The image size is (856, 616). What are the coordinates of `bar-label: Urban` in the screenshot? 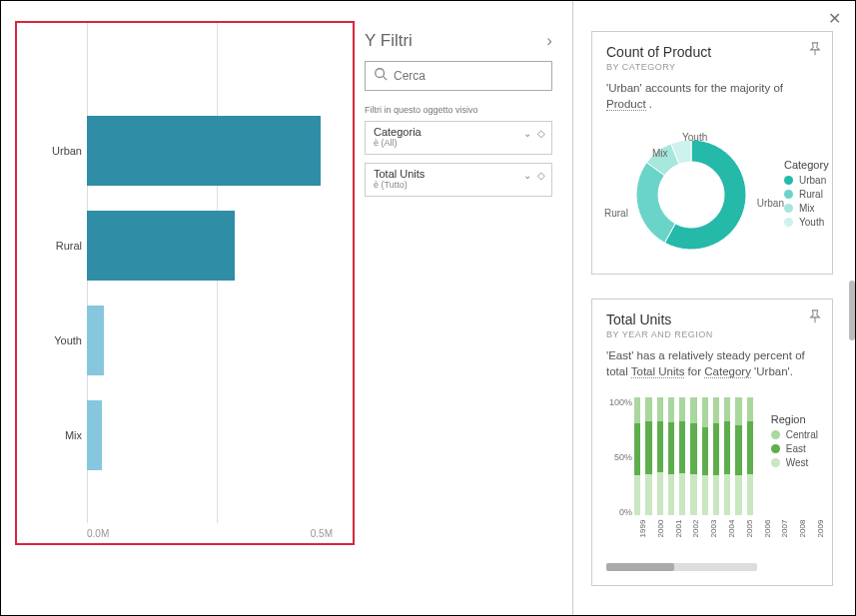 It's located at (57, 151).